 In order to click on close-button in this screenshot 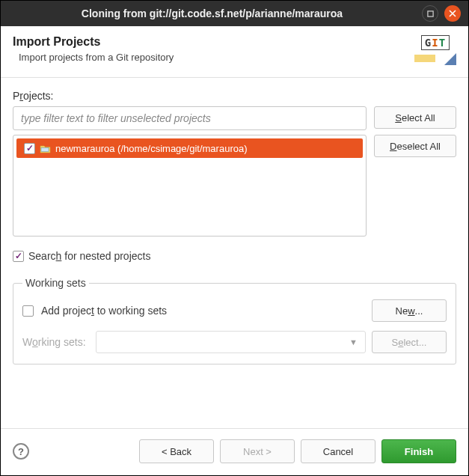, I will do `click(453, 13)`.